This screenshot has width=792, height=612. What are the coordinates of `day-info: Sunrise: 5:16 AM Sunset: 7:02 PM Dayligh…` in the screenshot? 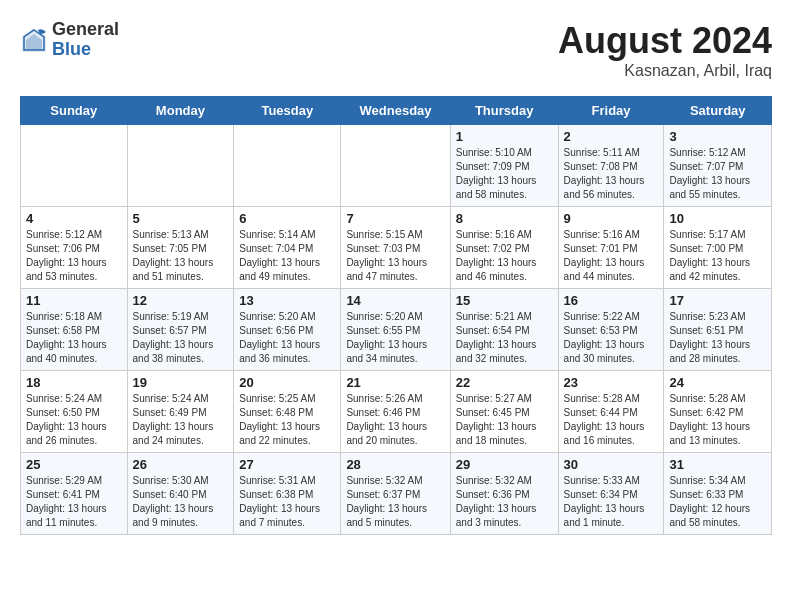 It's located at (504, 256).